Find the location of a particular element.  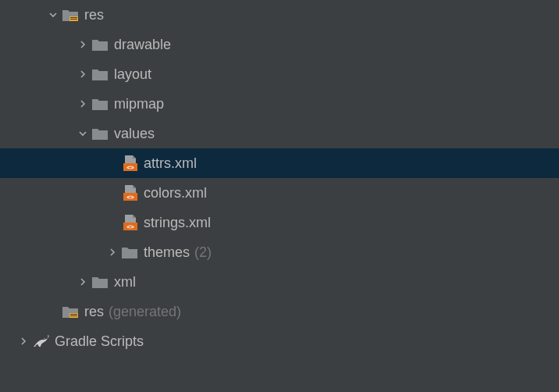

tree-item-themes: themes (2) is located at coordinates (280, 252).